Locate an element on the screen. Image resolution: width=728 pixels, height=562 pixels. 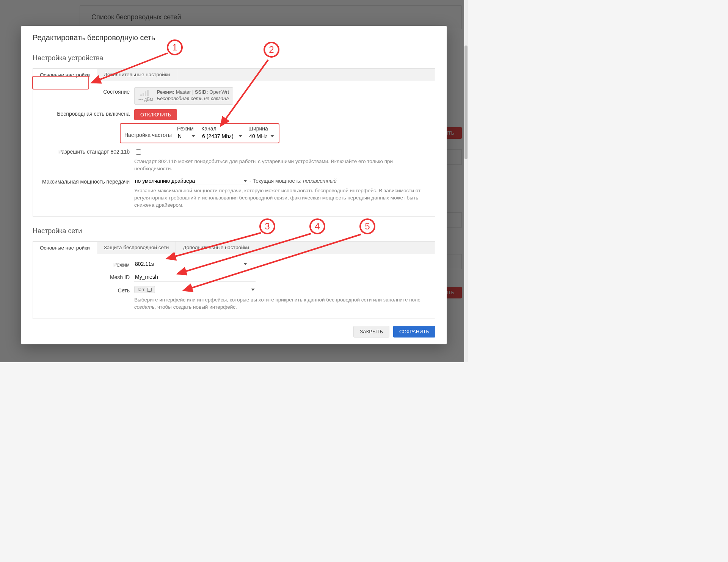
label-network: Сеть is located at coordinates (81, 290).